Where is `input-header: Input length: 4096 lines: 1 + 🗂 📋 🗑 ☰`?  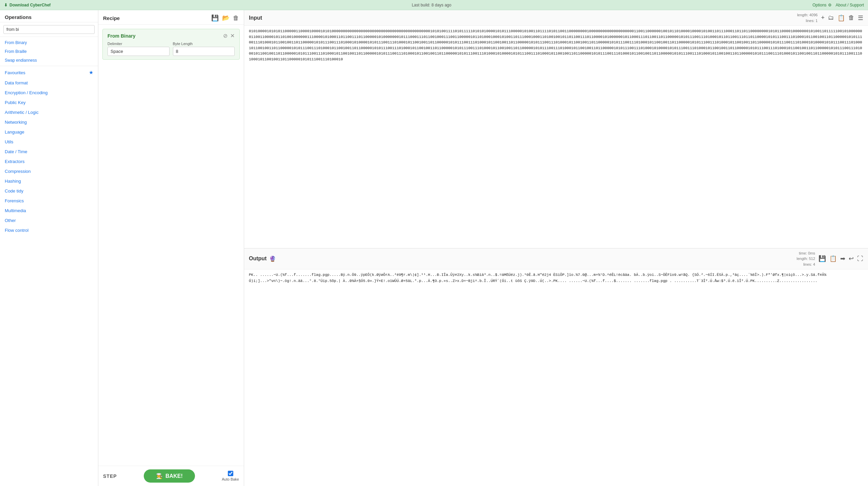 input-header: Input length: 4096 lines: 1 + 🗂 📋 🗑 ☰ is located at coordinates (556, 18).